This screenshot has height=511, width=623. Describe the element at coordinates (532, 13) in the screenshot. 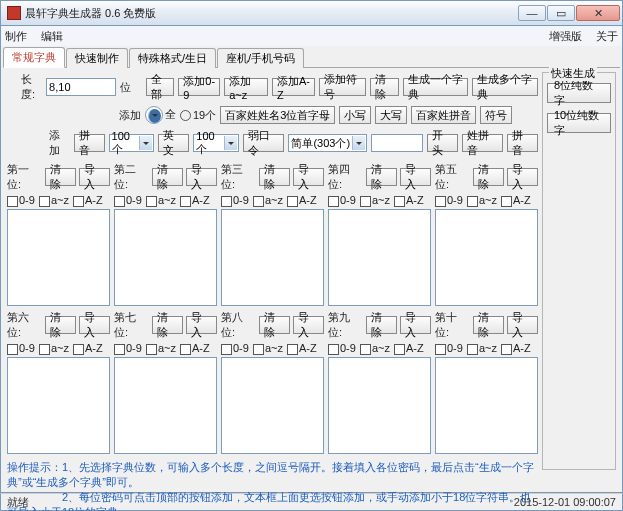

I see `minimize-button: —` at that location.